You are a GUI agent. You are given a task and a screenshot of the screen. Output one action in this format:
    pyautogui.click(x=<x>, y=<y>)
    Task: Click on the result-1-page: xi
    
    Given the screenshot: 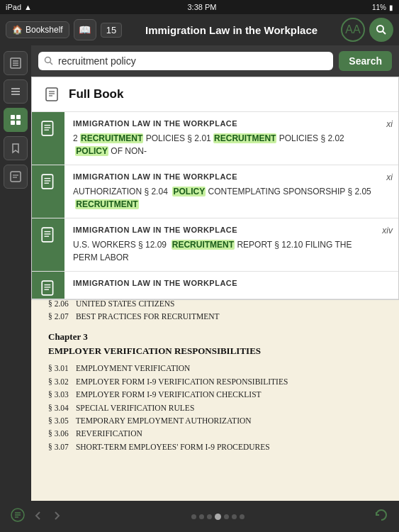 What is the action you would take?
    pyautogui.click(x=393, y=138)
    